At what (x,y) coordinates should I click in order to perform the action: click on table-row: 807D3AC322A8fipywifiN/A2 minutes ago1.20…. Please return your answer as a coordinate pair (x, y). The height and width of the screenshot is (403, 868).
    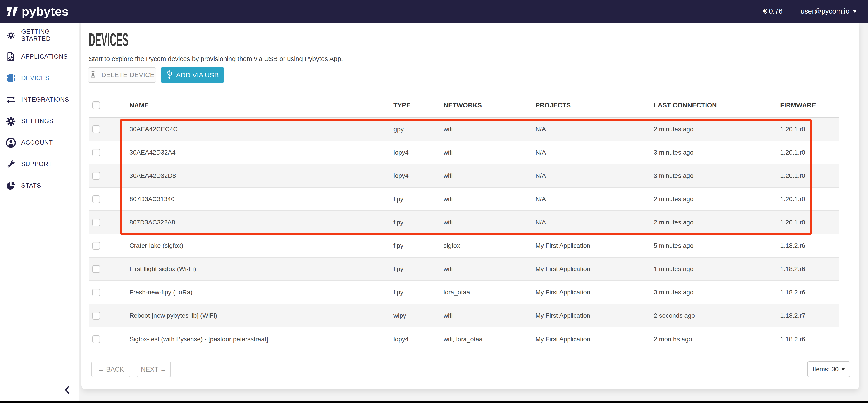
    Looking at the image, I should click on (464, 222).